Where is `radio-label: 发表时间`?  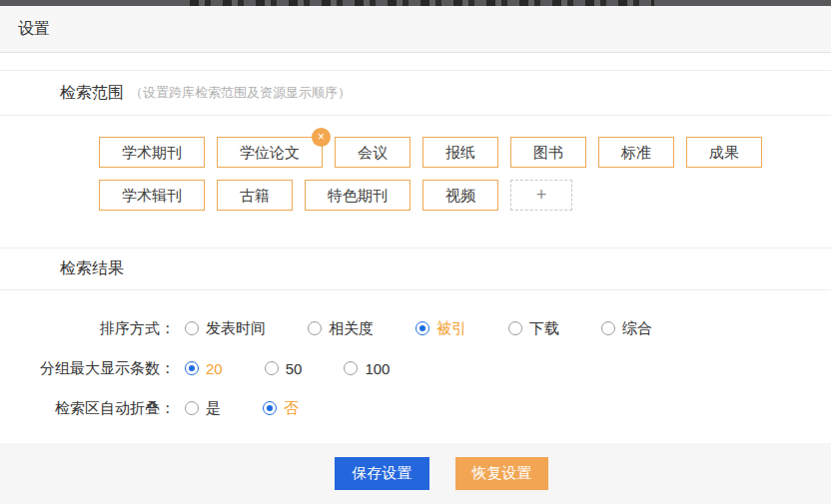 radio-label: 发表时间 is located at coordinates (236, 329).